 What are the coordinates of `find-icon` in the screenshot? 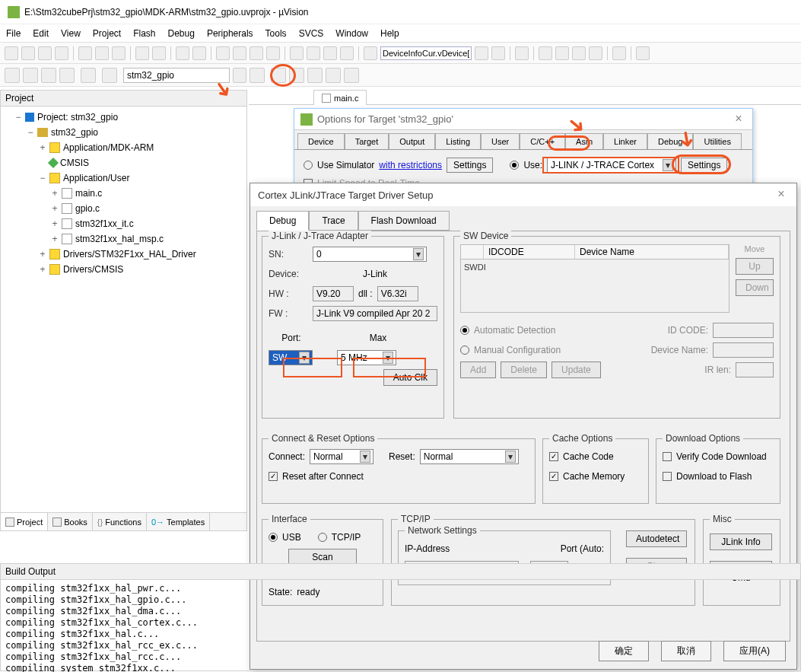 It's located at (370, 53).